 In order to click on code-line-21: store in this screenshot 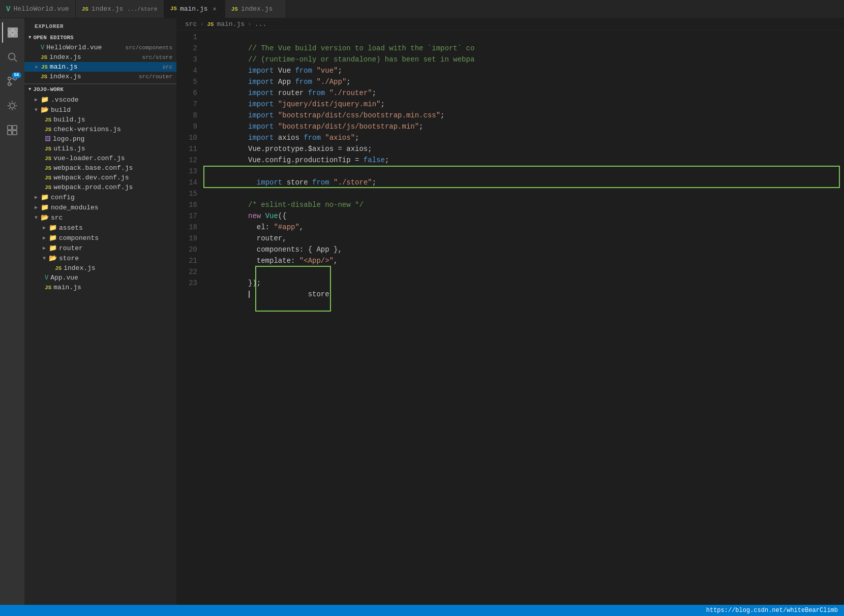, I will do `click(525, 261)`.